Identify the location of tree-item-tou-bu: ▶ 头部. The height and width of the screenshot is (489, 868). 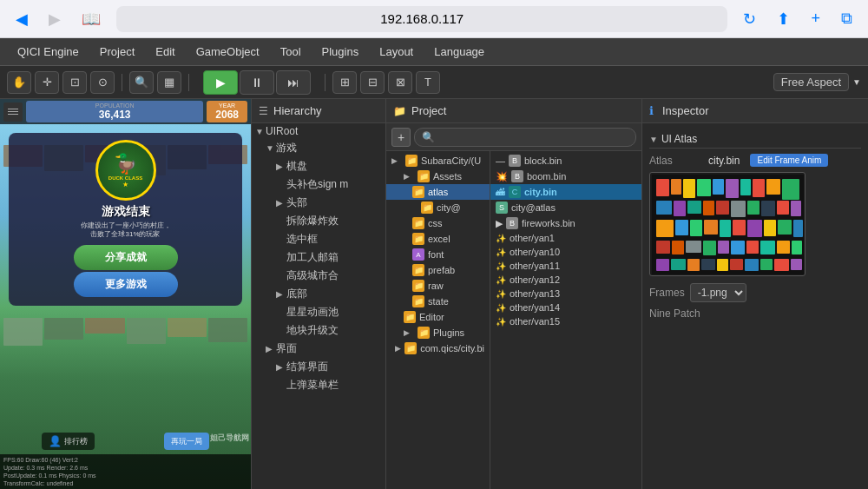
(319, 203).